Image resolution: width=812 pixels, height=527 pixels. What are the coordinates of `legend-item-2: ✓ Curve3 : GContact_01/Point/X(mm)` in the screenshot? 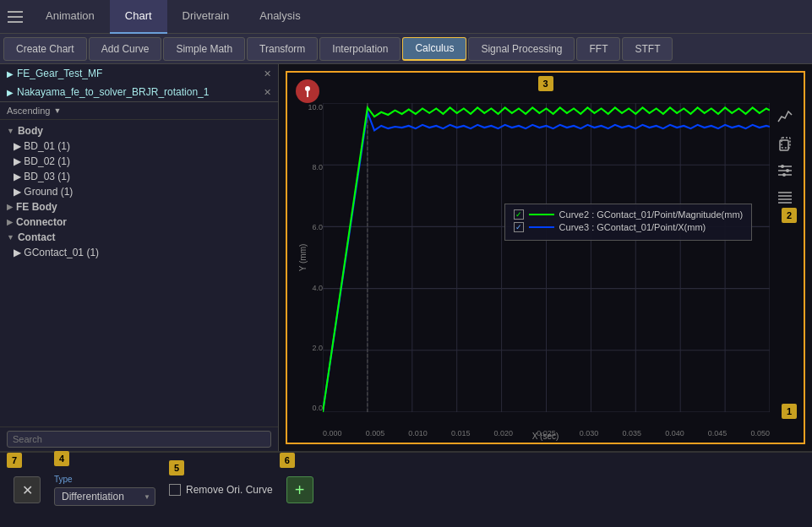 It's located at (629, 227).